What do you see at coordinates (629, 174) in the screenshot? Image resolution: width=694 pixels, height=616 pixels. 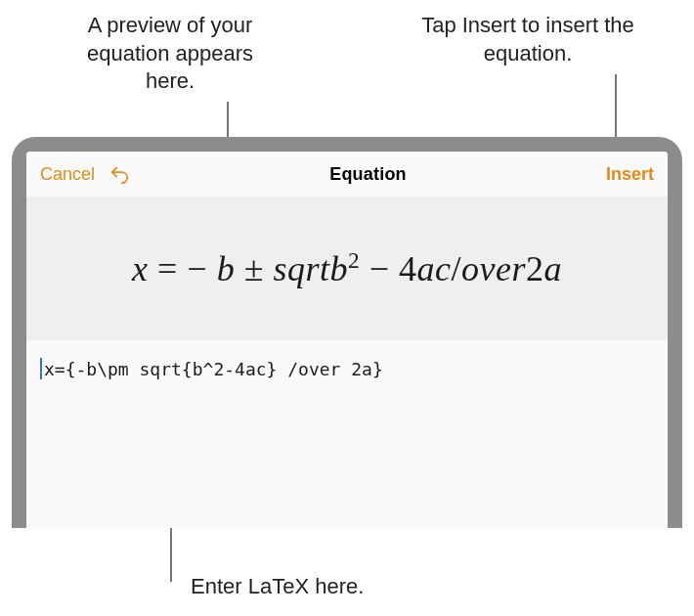 I see `insert-button: Insert` at bounding box center [629, 174].